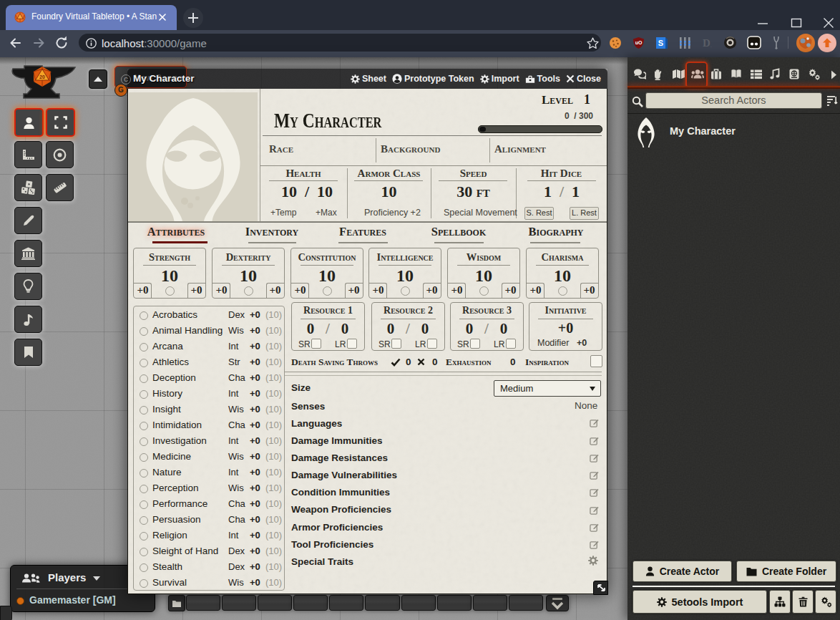 The image size is (840, 620). Describe the element at coordinates (661, 43) in the screenshot. I see `svg-text: S` at that location.